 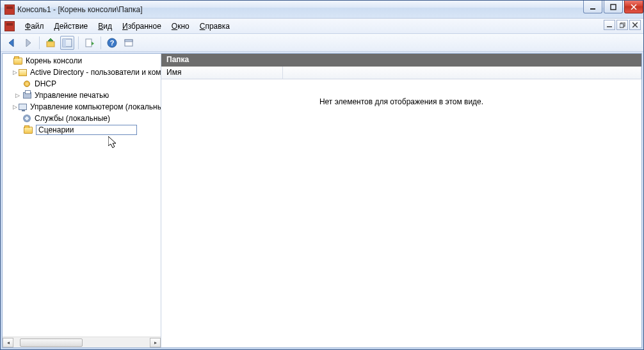 I want to click on minimize-button, so click(x=593, y=7).